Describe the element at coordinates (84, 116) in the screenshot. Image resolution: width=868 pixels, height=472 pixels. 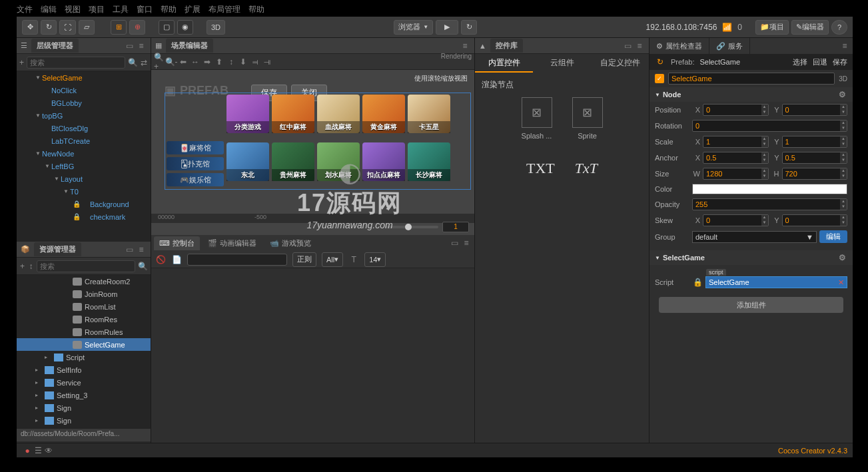
I see `hierarchy-item: ▼topBG` at that location.